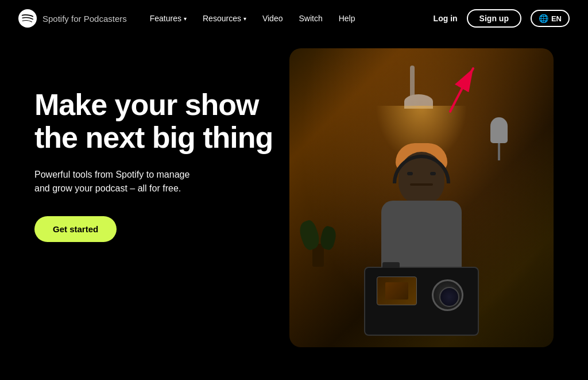 This screenshot has width=588, height=380. What do you see at coordinates (85, 18) in the screenshot?
I see `logo-wordmark: Spotify for Podcasters` at bounding box center [85, 18].